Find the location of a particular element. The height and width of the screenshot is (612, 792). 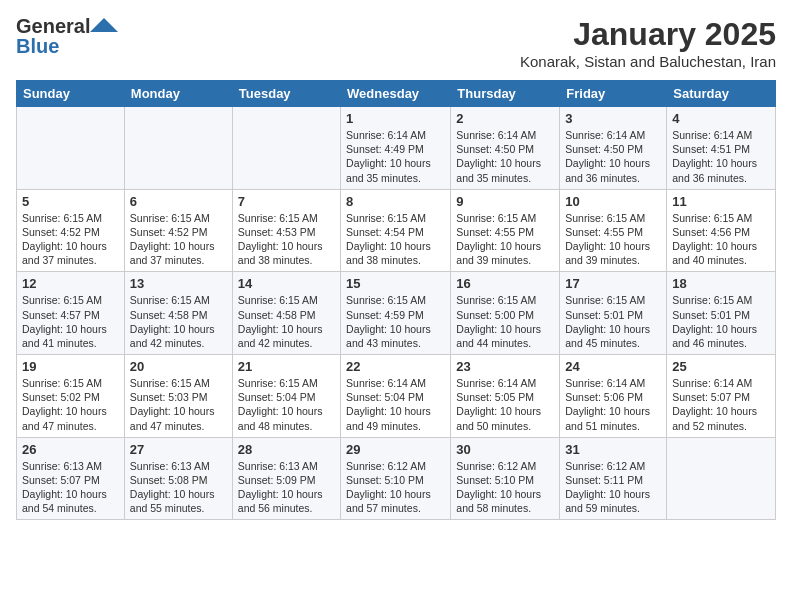

cell-info: and 59 minutes. is located at coordinates (613, 508).